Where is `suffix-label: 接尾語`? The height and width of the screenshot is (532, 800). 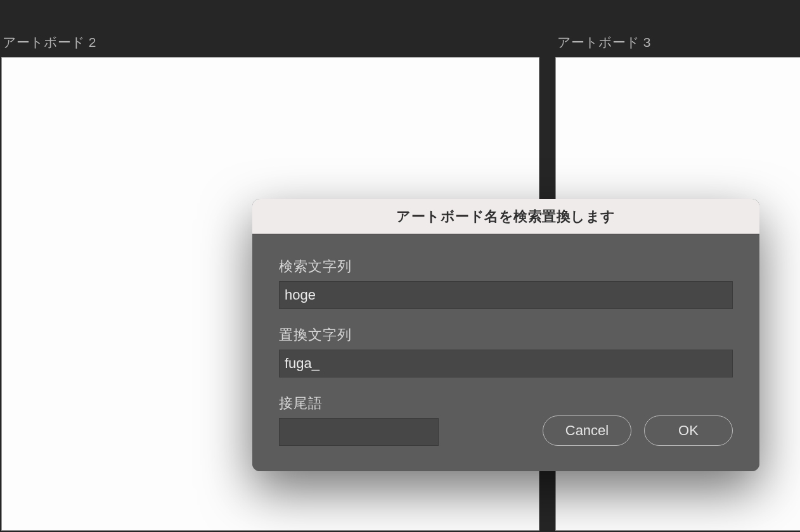 suffix-label: 接尾語 is located at coordinates (359, 403).